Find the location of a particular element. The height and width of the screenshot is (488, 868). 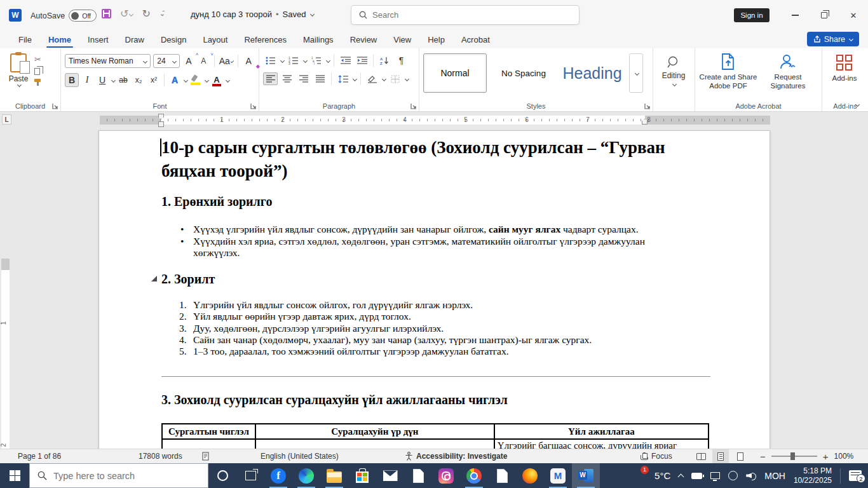

shading-dropdown-icon is located at coordinates (384, 79).